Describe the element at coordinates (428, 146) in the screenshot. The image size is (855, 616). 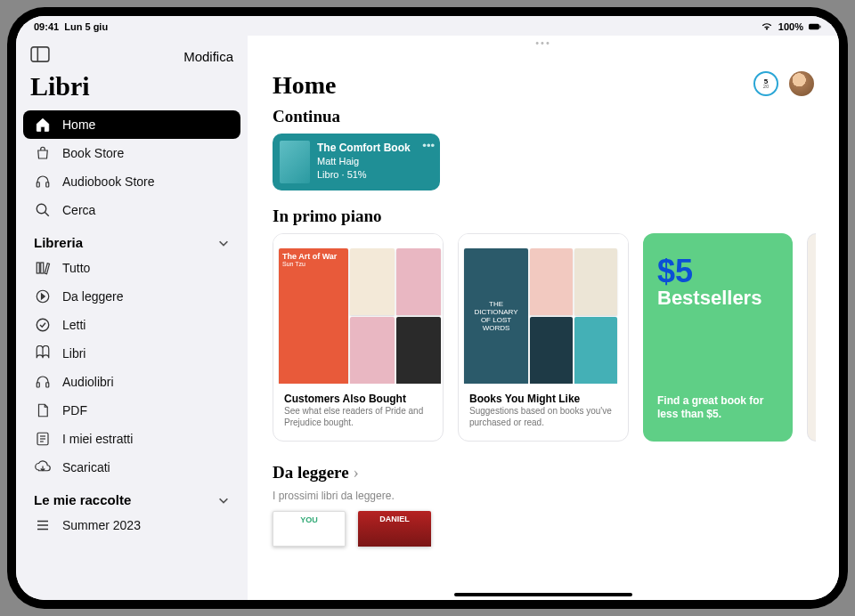
I see `more-icon: •••` at that location.